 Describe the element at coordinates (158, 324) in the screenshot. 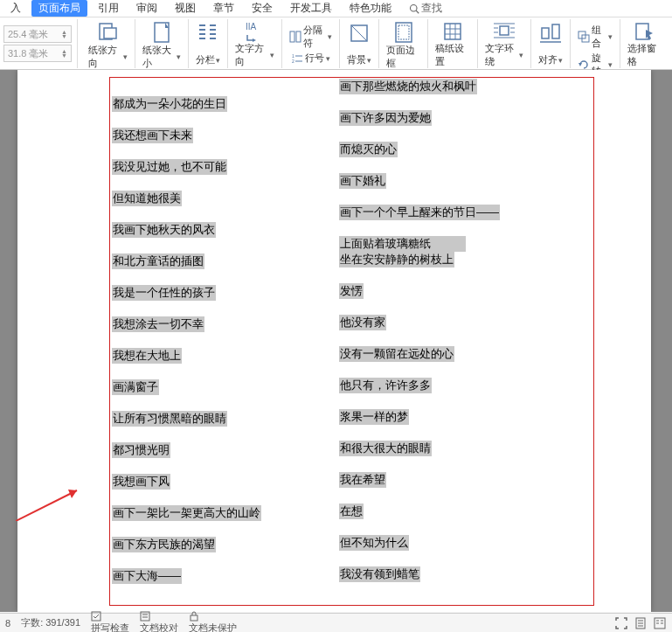

I see `text-line: 我想涂去一切不幸` at that location.